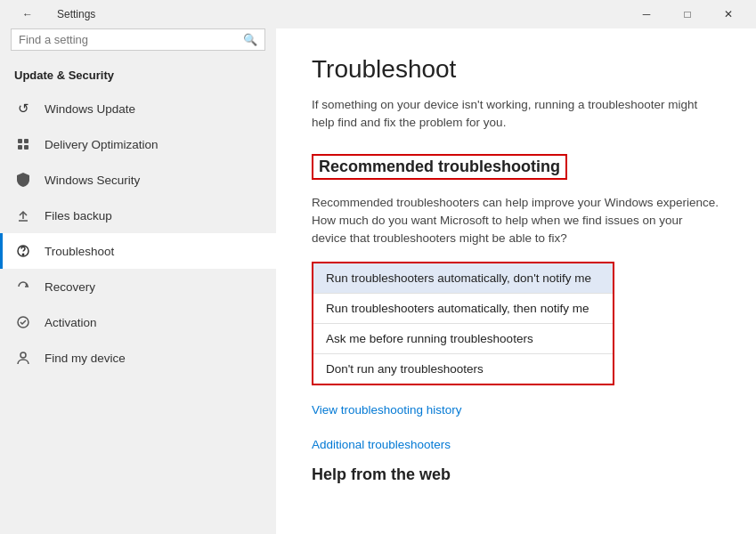  Describe the element at coordinates (85, 358) in the screenshot. I see `sidebar-item-label: Find my device` at that location.